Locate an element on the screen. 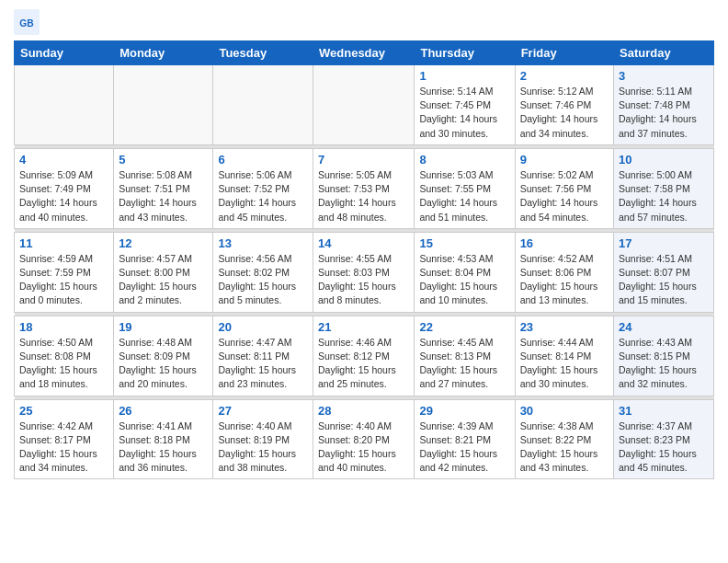 This screenshot has height=563, width=728. day-number: 13 is located at coordinates (263, 243).